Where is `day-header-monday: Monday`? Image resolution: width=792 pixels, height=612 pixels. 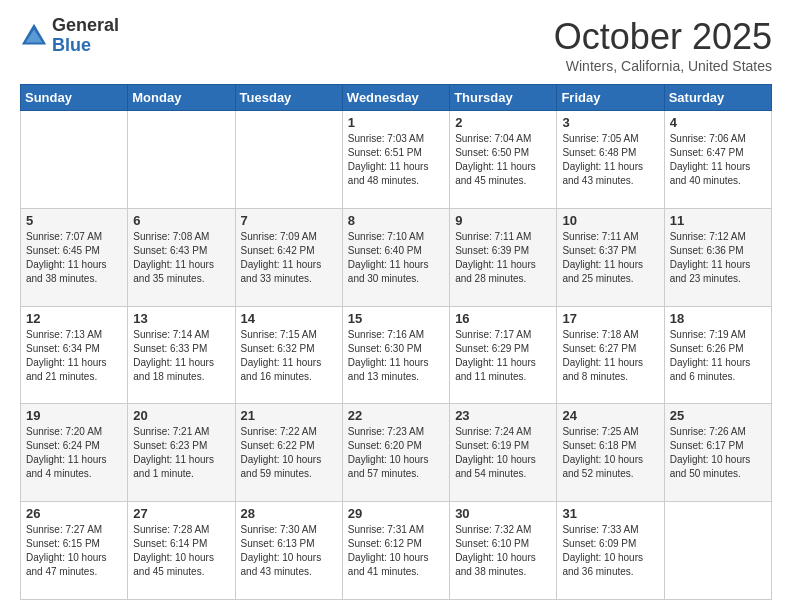
day-header-monday: Monday is located at coordinates (182, 98).